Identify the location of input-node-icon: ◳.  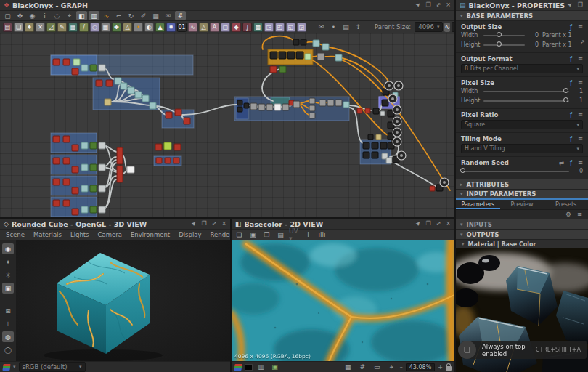
(269, 28).